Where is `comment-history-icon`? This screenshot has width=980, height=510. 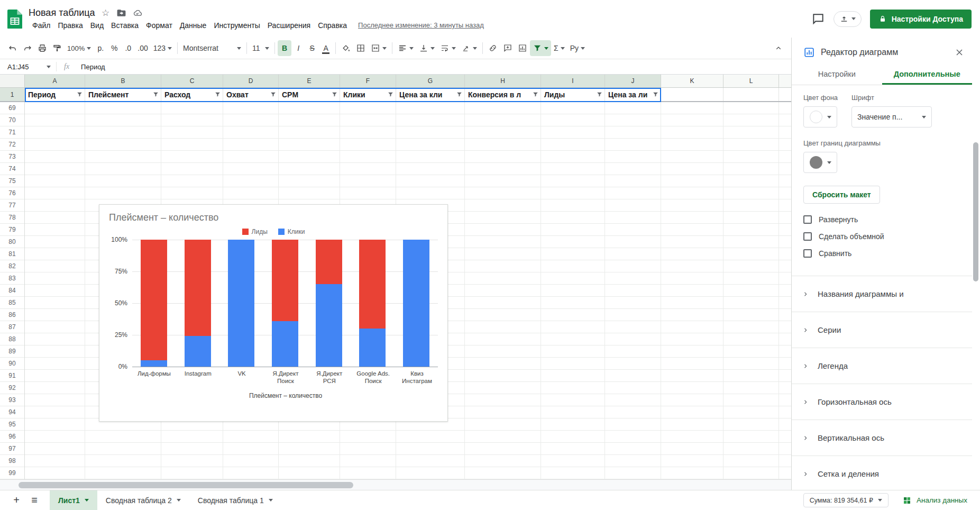
comment-history-icon is located at coordinates (818, 19).